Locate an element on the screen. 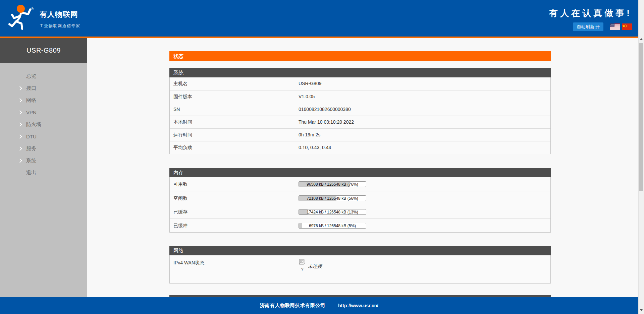 Image resolution: width=644 pixels, height=314 pixels. progress-text: 96508 kB / 126548 kB (76%) is located at coordinates (332, 184).